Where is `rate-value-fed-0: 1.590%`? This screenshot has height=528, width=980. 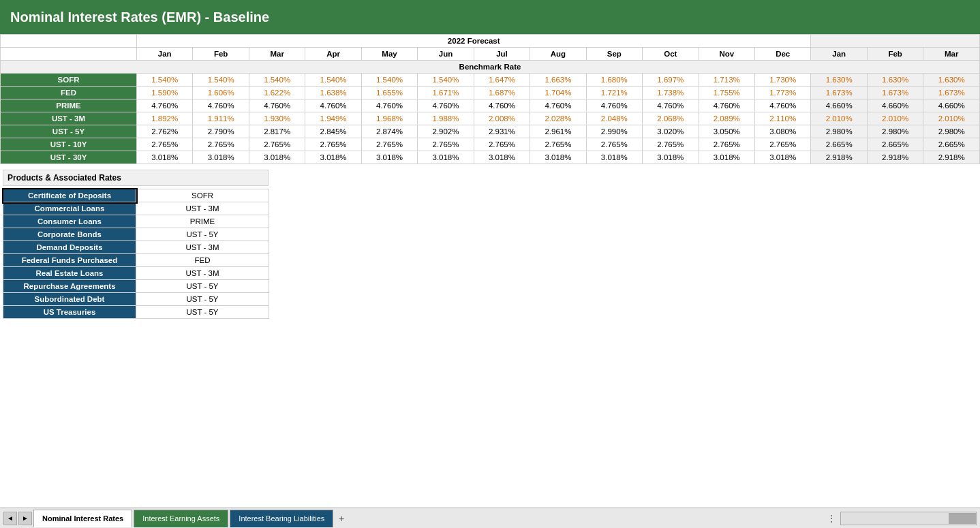
rate-value-fed-0: 1.590% is located at coordinates (165, 93).